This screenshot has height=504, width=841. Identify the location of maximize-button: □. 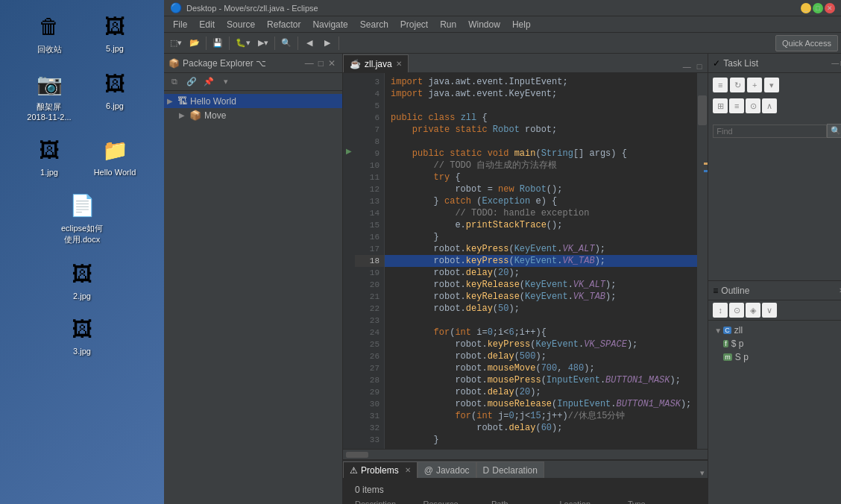
(818, 8).